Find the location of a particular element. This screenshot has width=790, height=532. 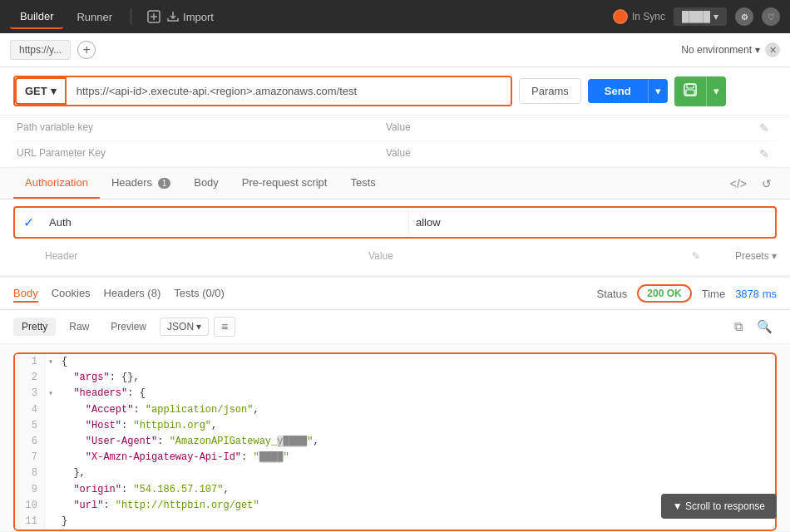

import-button: Import is located at coordinates (190, 17).